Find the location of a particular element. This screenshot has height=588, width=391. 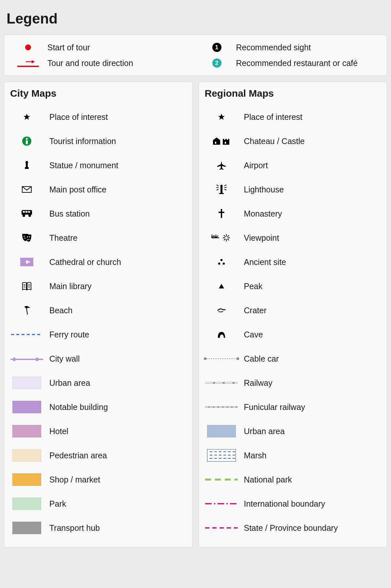

num-black-1-icon: 1 is located at coordinates (217, 47).